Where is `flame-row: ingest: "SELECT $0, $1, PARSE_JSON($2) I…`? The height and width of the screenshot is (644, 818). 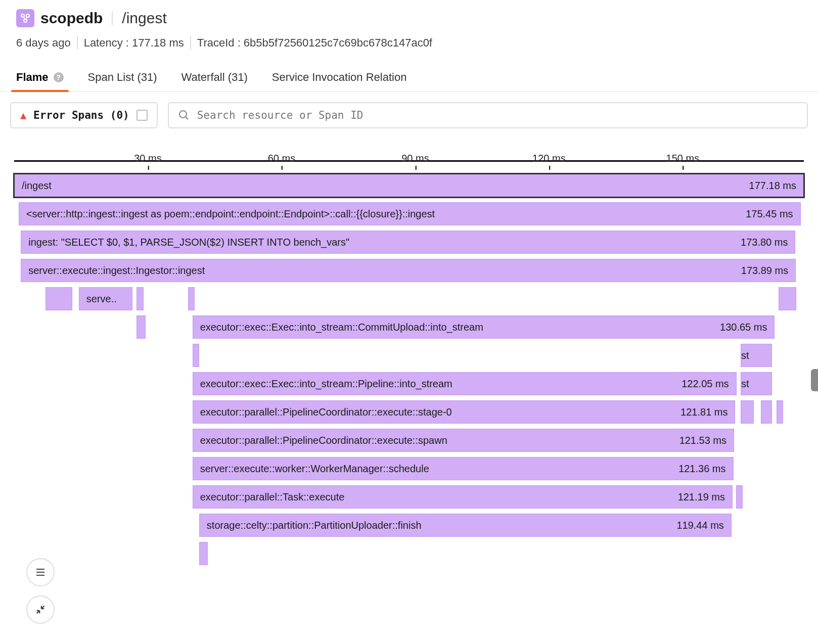
flame-row: ingest: "SELECT $0, $1, PARSE_JSON($2) I… is located at coordinates (409, 242).